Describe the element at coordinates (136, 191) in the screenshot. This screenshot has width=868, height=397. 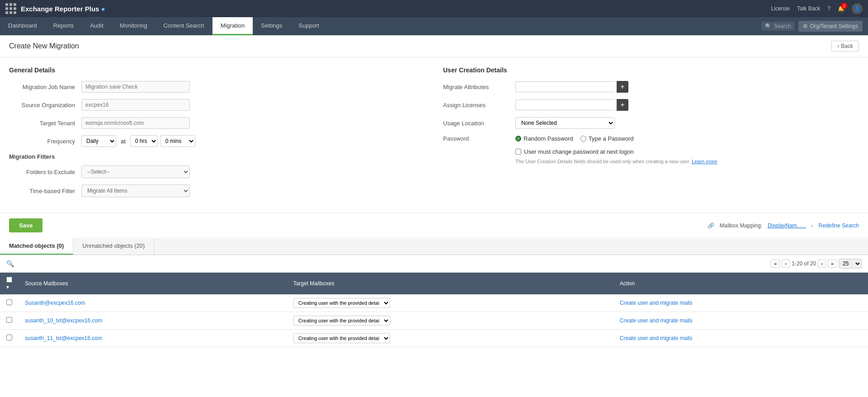
I see `time-filter-select: Migrate All Items Last 30 Days Last 60 D…` at that location.